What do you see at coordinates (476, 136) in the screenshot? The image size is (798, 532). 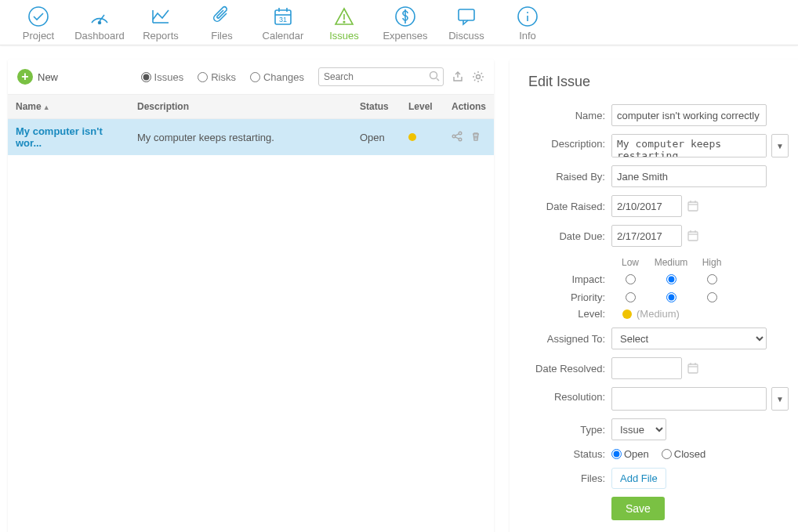 I see `trash-icon` at bounding box center [476, 136].